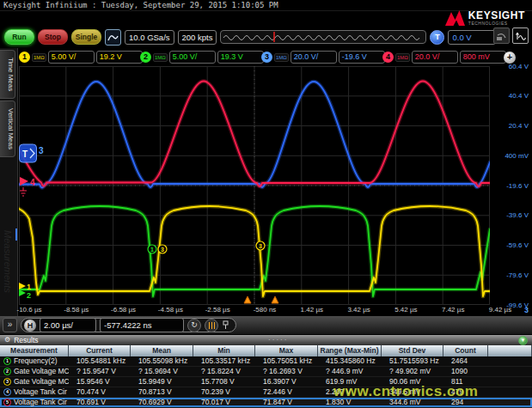 This screenshot has height=408, width=532. I want to click on add-waveform-button: +, so click(510, 58).